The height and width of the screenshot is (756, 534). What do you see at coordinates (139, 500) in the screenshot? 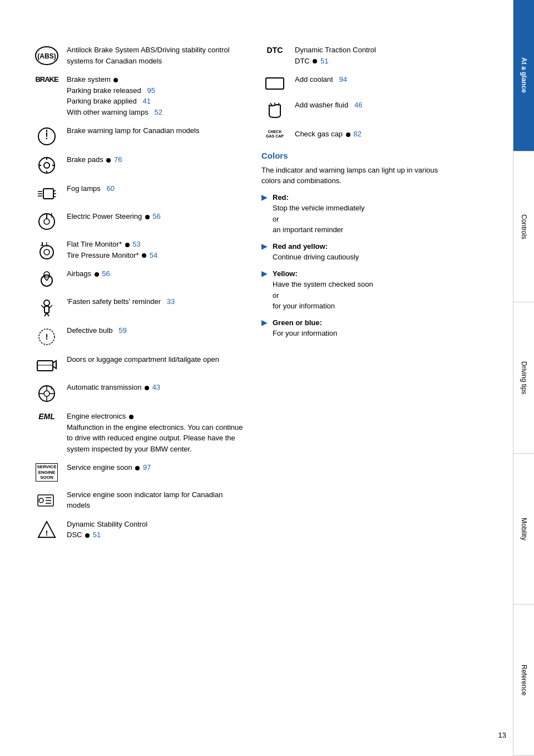
I see `entry-service-engine-canada: Service engine soon indicator lamp for C…` at bounding box center [139, 500].